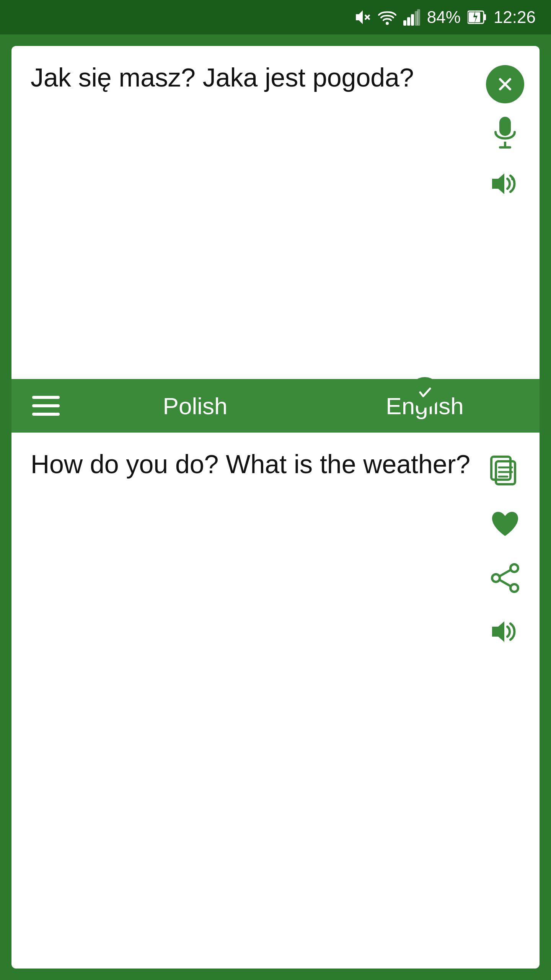 The width and height of the screenshot is (551, 980). I want to click on output-actions, so click(505, 701).